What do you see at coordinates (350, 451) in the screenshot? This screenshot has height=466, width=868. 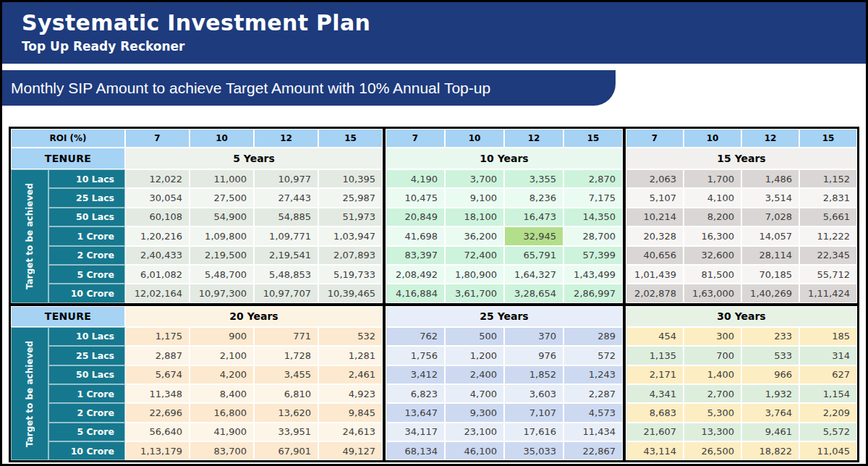 I see `data-cell: 49,127` at bounding box center [350, 451].